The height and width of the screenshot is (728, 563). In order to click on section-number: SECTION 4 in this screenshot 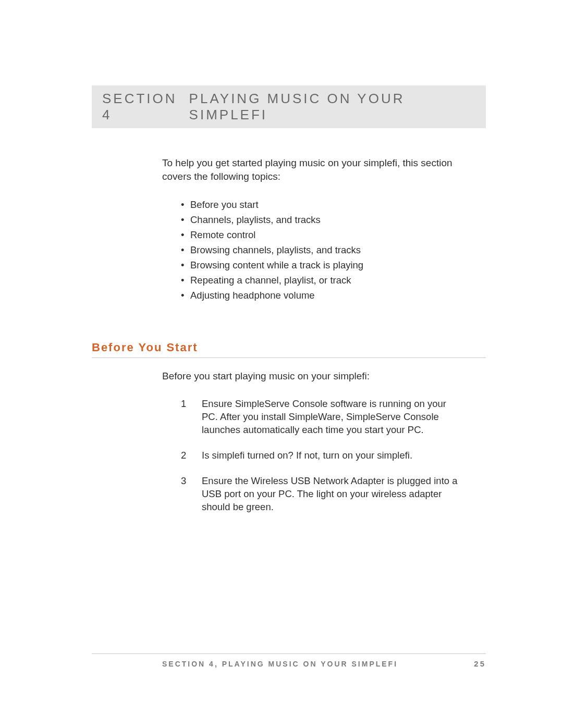, I will do `click(146, 107)`.